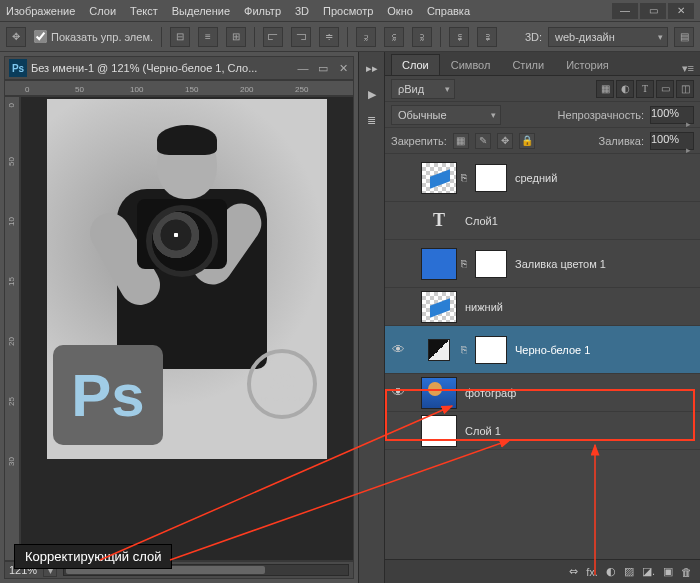  I want to click on doc-minimize-button: ―, so click(303, 68).